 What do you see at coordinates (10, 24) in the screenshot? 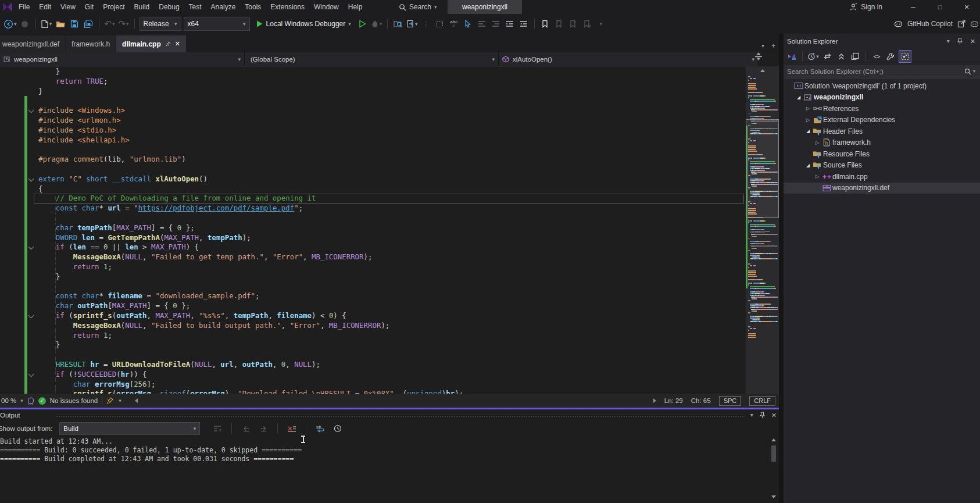
I see `navigate-backward-icon: ▾` at bounding box center [10, 24].